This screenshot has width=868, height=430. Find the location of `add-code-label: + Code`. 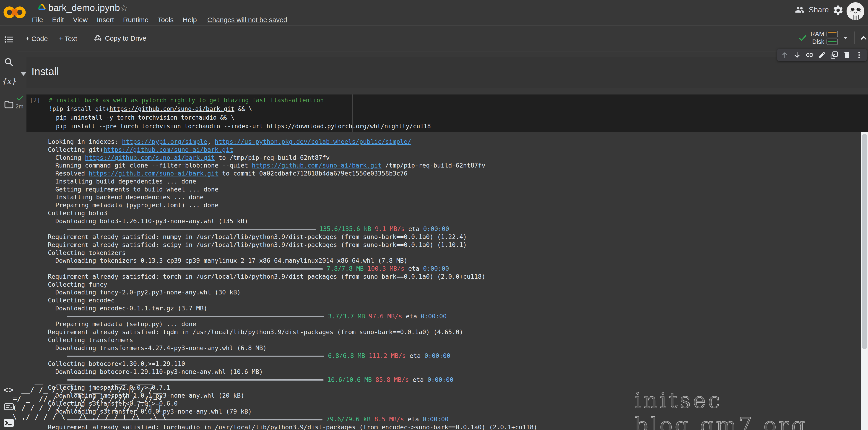

add-code-label: + Code is located at coordinates (37, 39).